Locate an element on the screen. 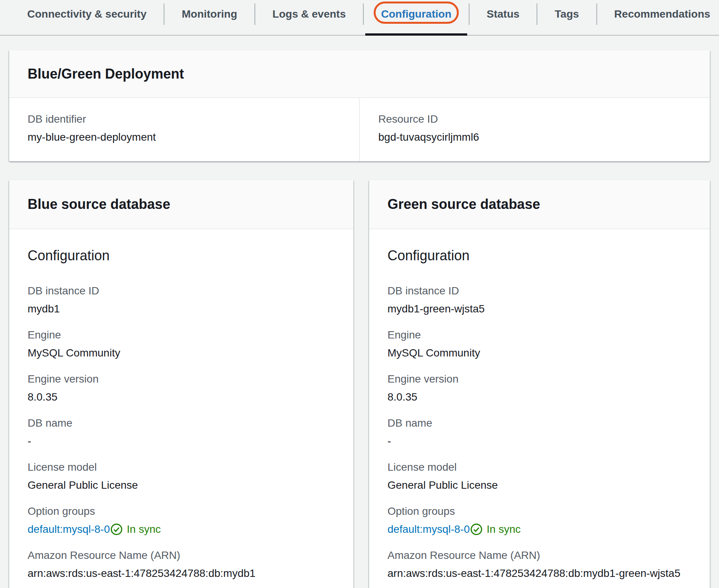 This screenshot has width=719, height=588. field-db-identifier: DB identifier my-blue-green-deployment is located at coordinates (184, 128).